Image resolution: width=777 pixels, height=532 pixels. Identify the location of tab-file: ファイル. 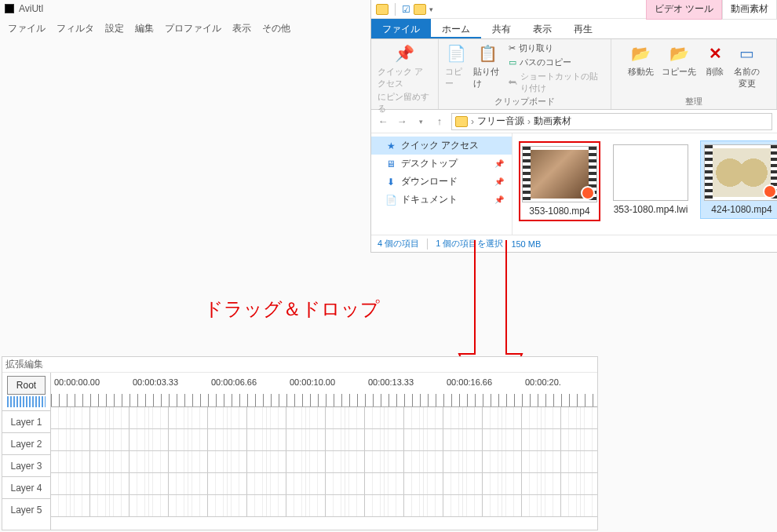
(401, 28).